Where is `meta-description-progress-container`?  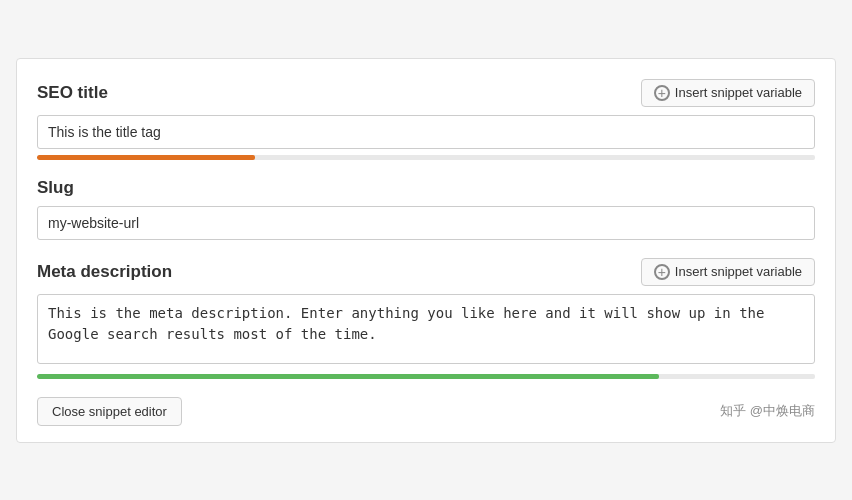 meta-description-progress-container is located at coordinates (426, 376).